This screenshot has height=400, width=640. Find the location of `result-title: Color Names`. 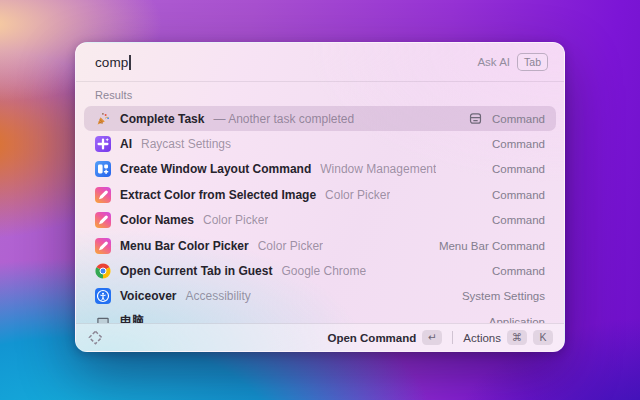

result-title: Color Names is located at coordinates (157, 220).